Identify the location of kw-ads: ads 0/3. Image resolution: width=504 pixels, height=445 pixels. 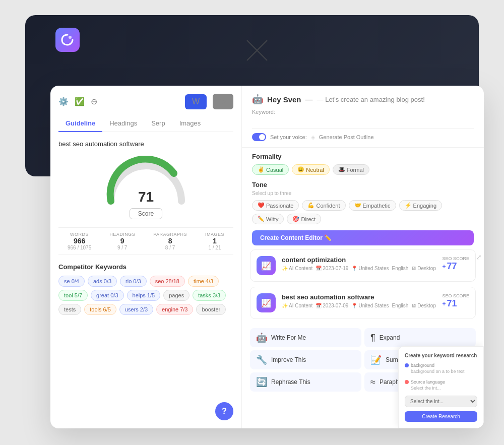
(102, 281).